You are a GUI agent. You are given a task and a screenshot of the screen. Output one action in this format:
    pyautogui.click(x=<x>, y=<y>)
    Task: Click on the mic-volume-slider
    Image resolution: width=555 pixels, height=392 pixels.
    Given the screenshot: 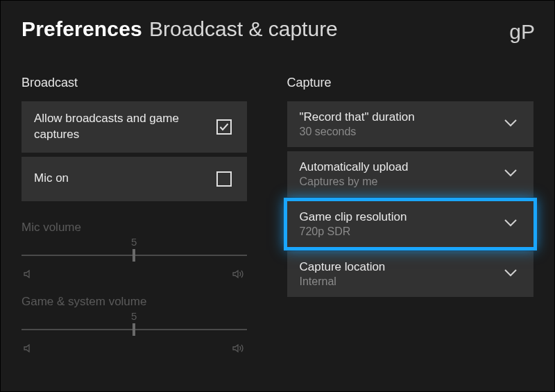 What is the action you would take?
    pyautogui.click(x=135, y=255)
    